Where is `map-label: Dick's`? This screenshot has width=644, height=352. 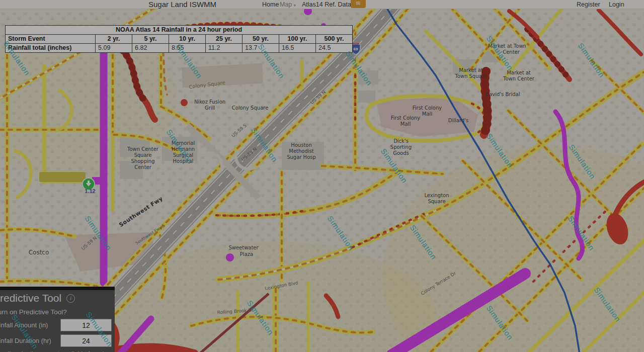
map-label: Dick's is located at coordinates (401, 141).